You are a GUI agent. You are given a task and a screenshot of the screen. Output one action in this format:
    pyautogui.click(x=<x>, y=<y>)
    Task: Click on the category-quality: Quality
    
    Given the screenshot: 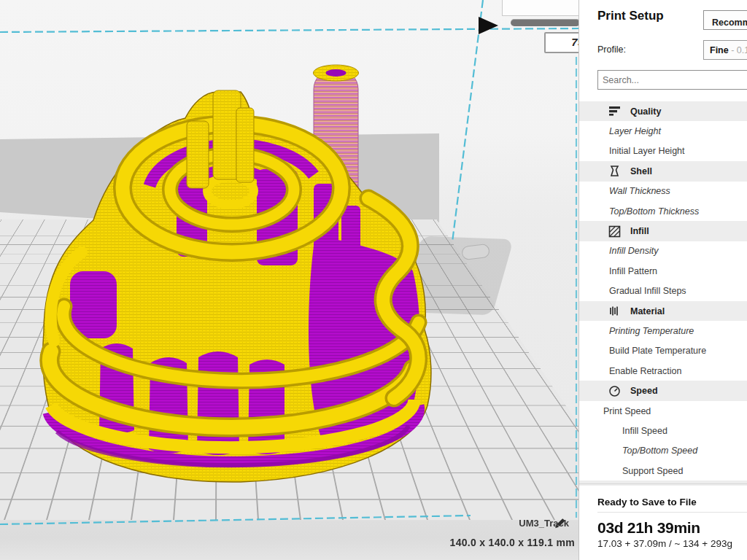 What is the action you would take?
    pyautogui.click(x=663, y=111)
    